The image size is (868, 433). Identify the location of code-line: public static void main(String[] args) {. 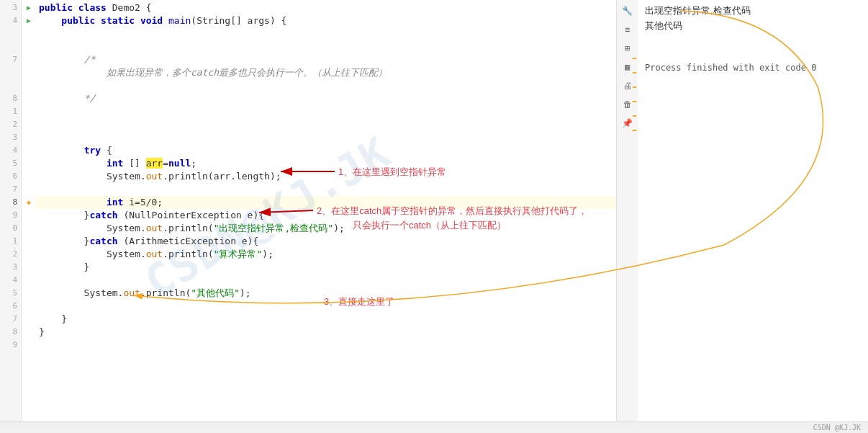
(326, 21).